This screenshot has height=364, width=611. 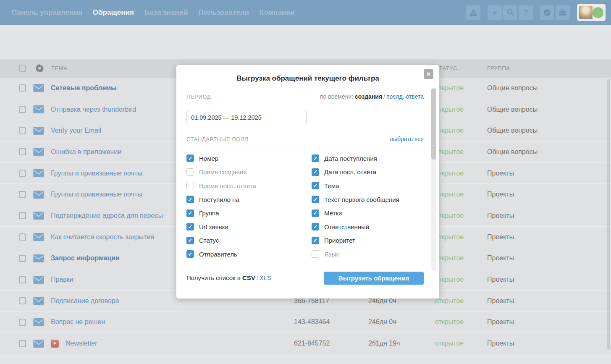 I want to click on field-label: Отправитель, so click(x=218, y=254).